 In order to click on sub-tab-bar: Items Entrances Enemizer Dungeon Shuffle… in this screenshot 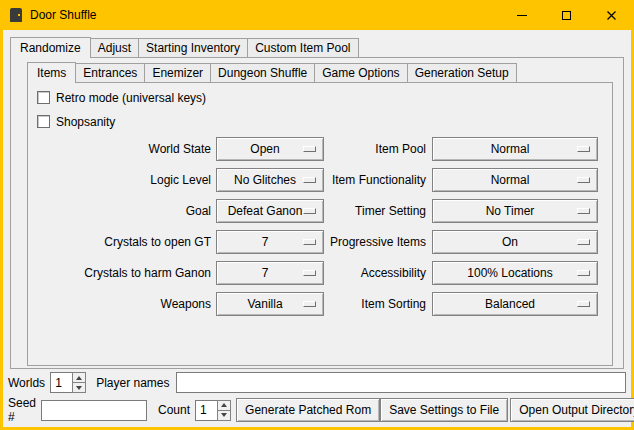, I will do `click(320, 72)`.